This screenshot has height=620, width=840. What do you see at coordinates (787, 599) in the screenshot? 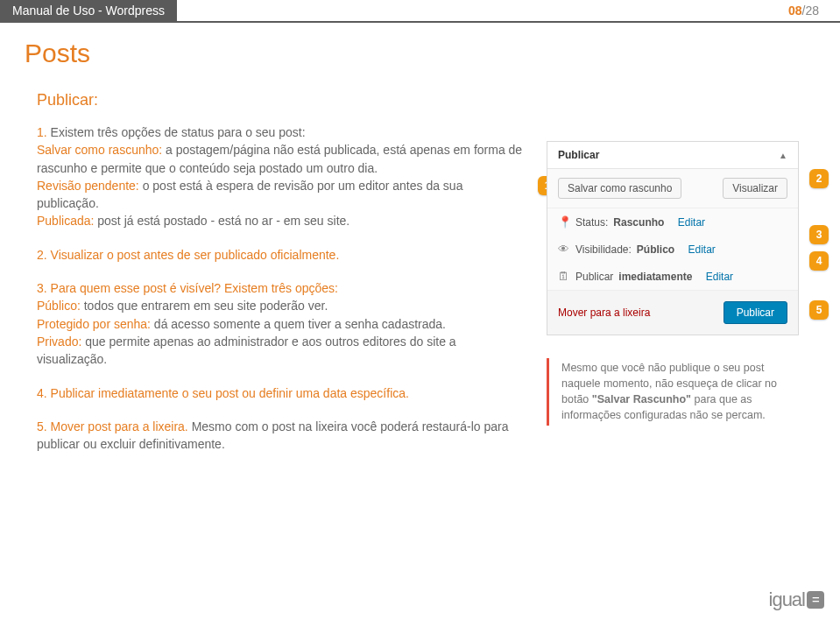
I see `brand-text: igual` at bounding box center [787, 599].